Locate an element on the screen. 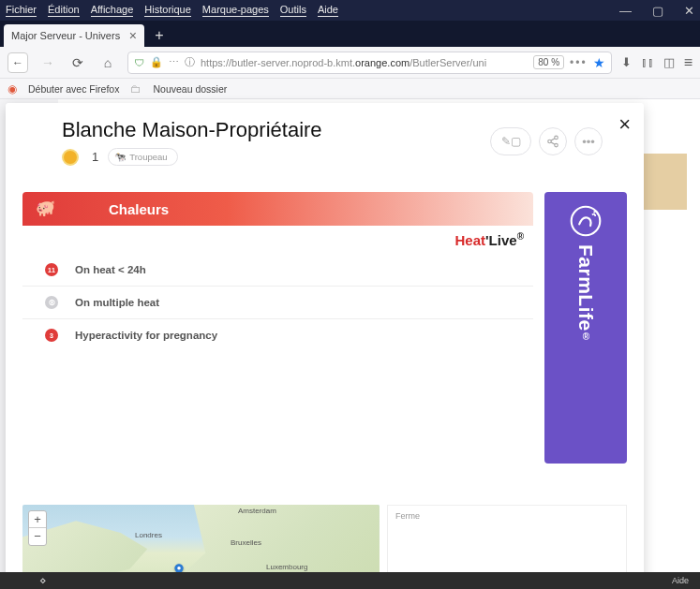  heat-brand: Heat'Live® is located at coordinates (277, 238).